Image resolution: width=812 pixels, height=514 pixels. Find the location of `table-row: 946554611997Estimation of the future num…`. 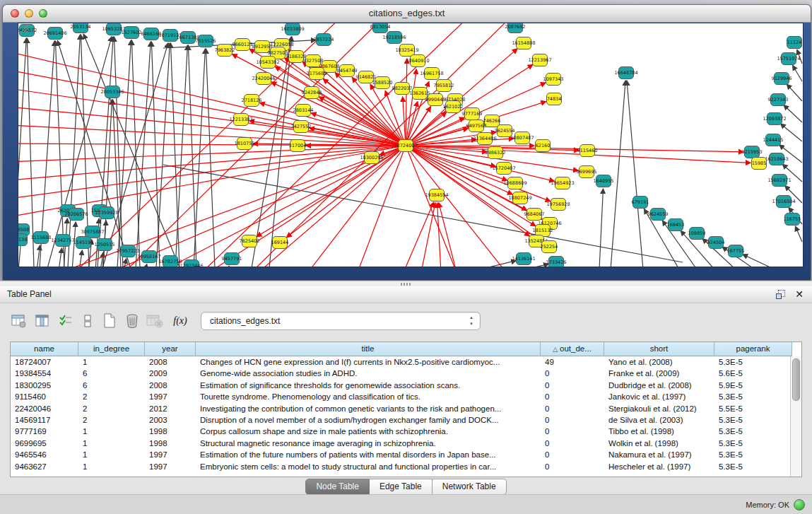

table-row: 946554611997Estimation of the future num… is located at coordinates (406, 455).